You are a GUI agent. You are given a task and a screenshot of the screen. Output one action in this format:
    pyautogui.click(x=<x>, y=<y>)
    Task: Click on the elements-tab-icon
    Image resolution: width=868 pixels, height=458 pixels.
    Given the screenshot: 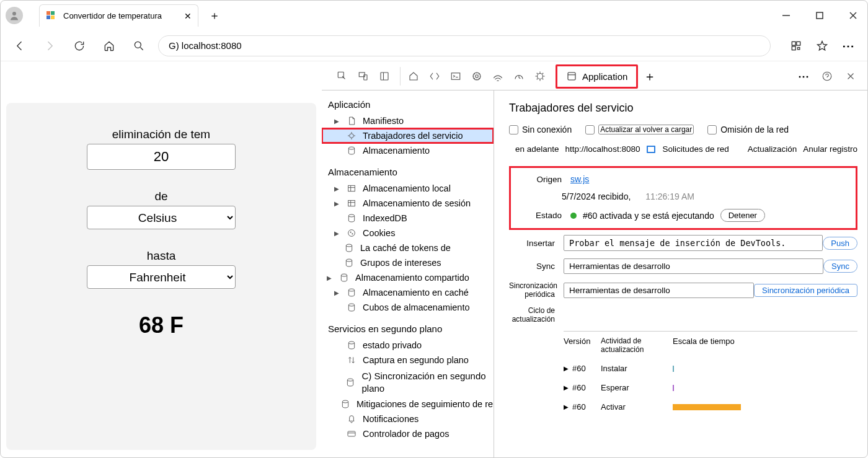 What is the action you would take?
    pyautogui.click(x=435, y=76)
    